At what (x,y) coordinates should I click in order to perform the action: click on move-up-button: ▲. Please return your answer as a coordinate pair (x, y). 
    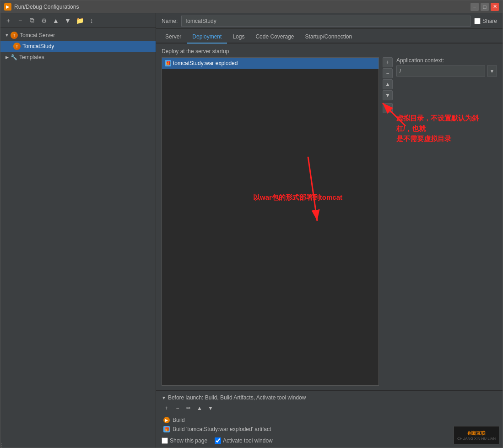
    Looking at the image, I should click on (56, 21).